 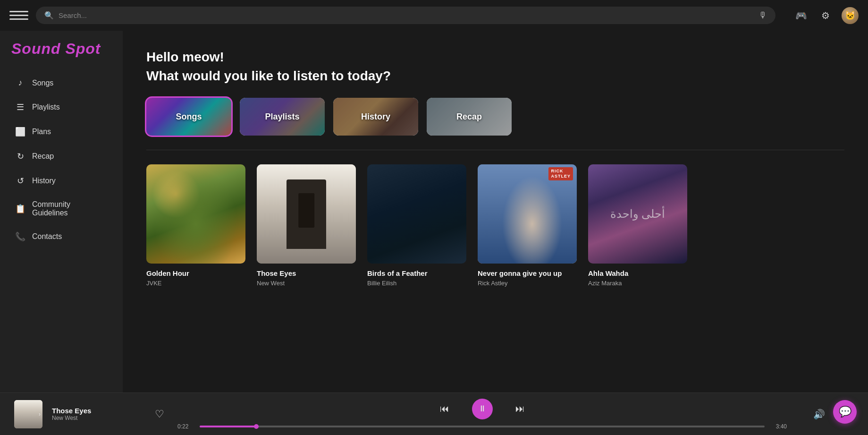 What do you see at coordinates (47, 237) in the screenshot?
I see `sidebar-label-contacts: Contacts` at bounding box center [47, 237].